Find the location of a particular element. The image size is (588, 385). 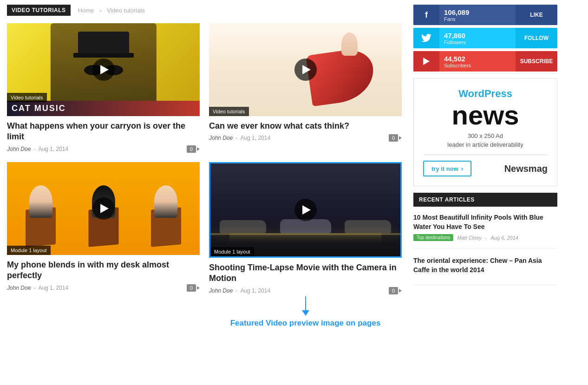

facebook-icon: f is located at coordinates (426, 15).